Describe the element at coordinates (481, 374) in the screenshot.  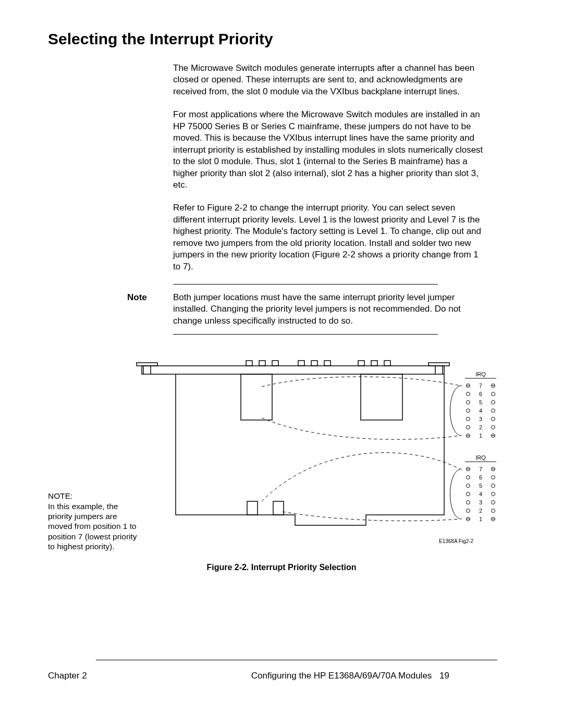
I see `irq-label-upper: IRQ` at that location.